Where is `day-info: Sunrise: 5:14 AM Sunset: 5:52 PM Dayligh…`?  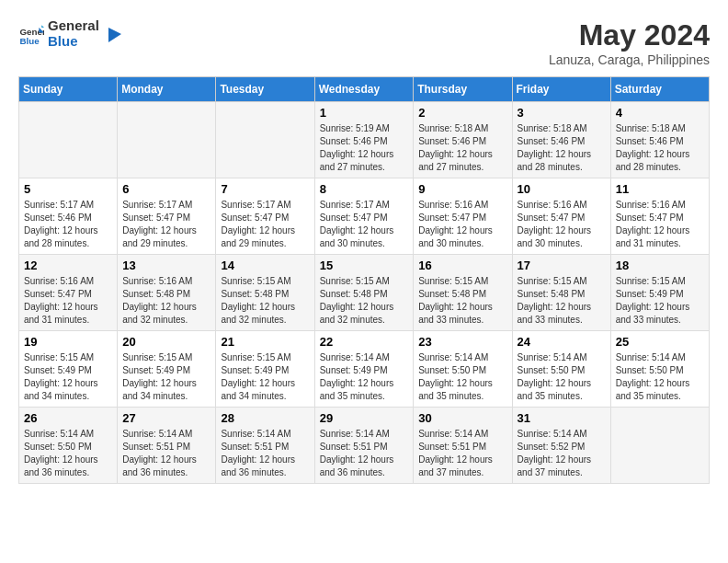
day-info: Sunrise: 5:14 AM Sunset: 5:52 PM Dayligh… is located at coordinates (562, 454).